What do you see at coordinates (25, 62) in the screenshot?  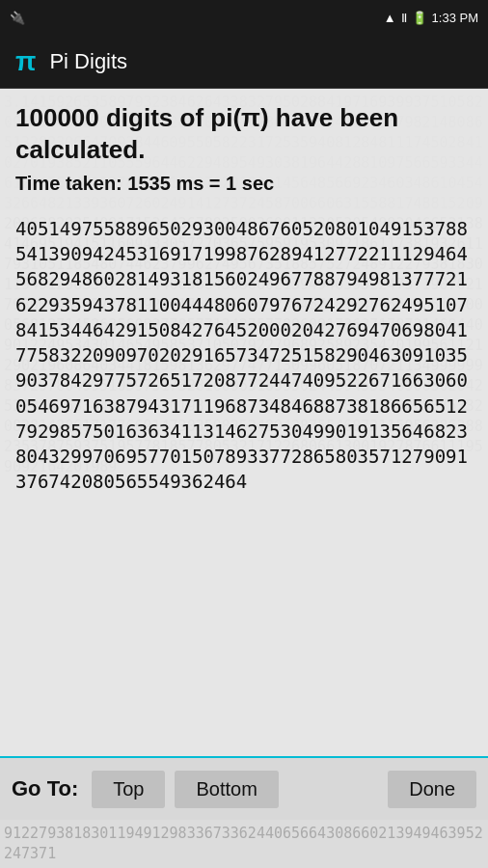 I see `pi-symbol: π` at bounding box center [25, 62].